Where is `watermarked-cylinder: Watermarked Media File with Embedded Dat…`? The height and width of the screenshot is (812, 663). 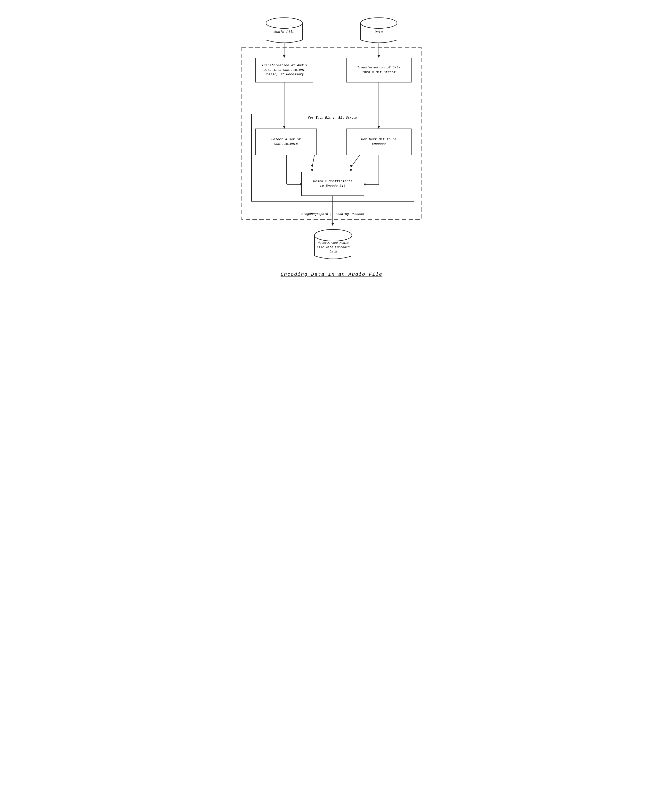 watermarked-cylinder: Watermarked Media File with Embedded Dat… is located at coordinates (333, 243).